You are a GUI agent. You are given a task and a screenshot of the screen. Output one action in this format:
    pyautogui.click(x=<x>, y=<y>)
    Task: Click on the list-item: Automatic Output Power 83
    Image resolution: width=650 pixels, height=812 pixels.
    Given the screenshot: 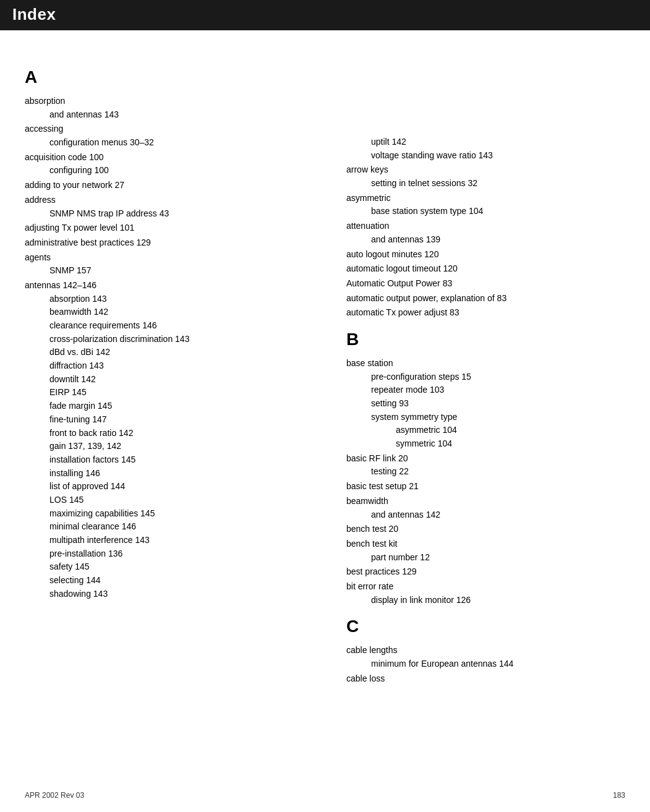 What is the action you would take?
    pyautogui.click(x=486, y=284)
    